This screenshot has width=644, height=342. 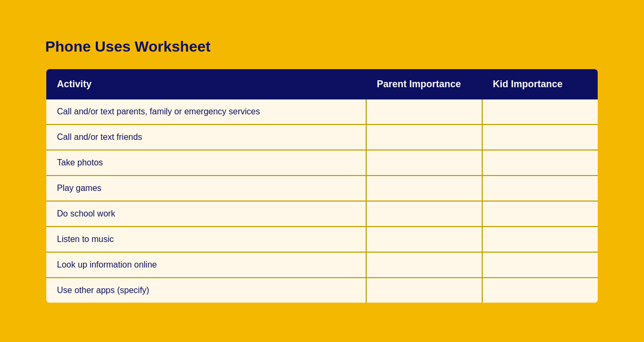 What do you see at coordinates (322, 290) in the screenshot?
I see `table-row: Use other apps (specify)` at bounding box center [322, 290].